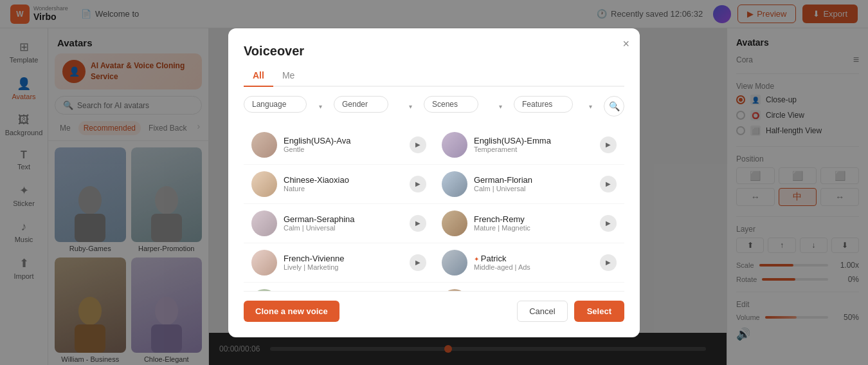 The width and height of the screenshot is (868, 365). Describe the element at coordinates (455, 263) in the screenshot. I see `voice-avatar-patrick` at that location.